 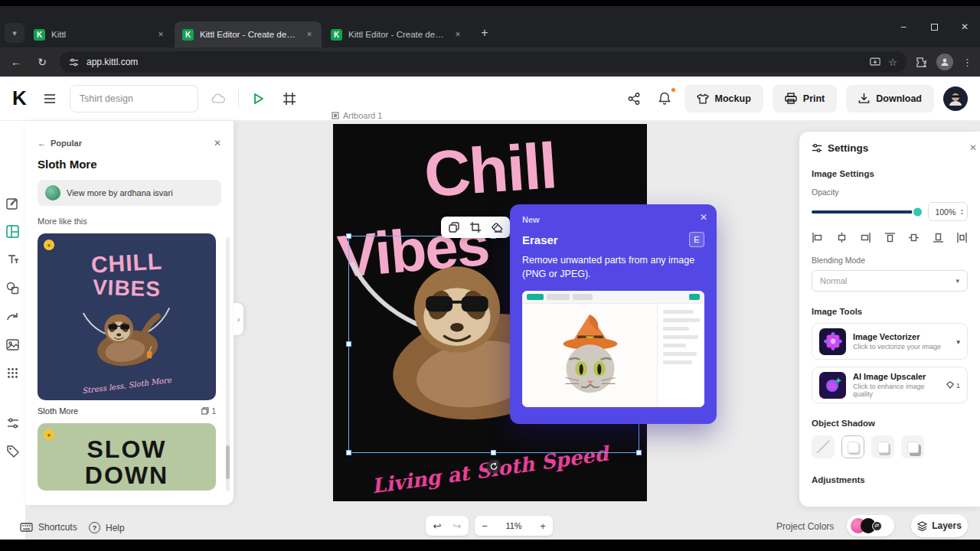 What do you see at coordinates (13, 259) in the screenshot?
I see `tool-text-button` at bounding box center [13, 259].